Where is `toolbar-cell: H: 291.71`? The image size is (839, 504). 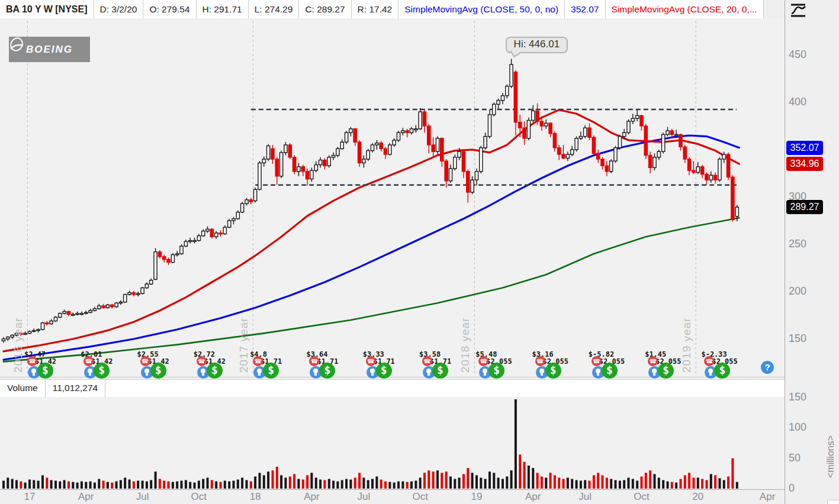 toolbar-cell: H: 291.71 is located at coordinates (223, 9).